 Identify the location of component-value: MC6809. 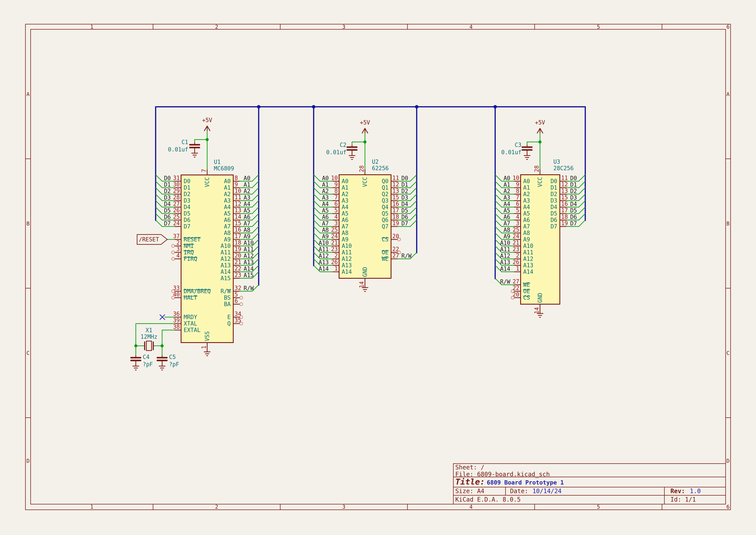
(224, 169).